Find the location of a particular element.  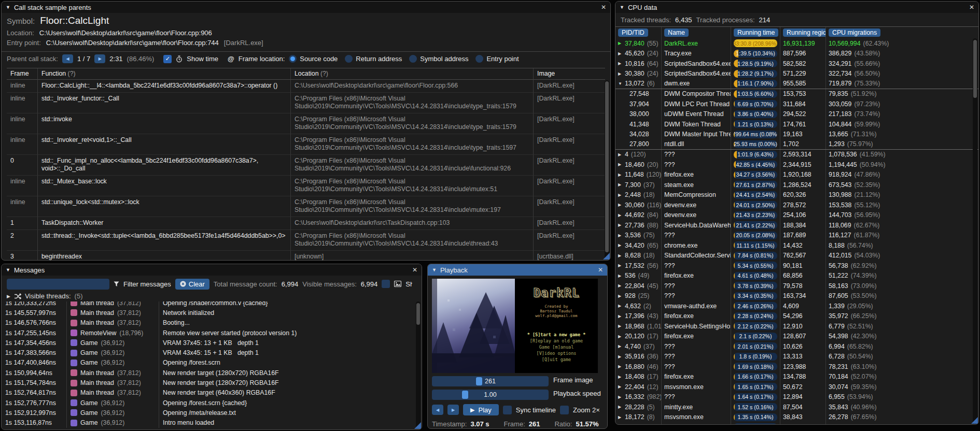

cpu-row: ▶8,628(18)StandardCollector.Service.exe7… is located at coordinates (797, 256).